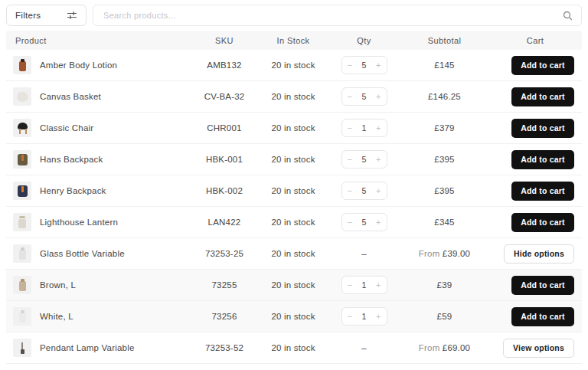 The width and height of the screenshot is (588, 370). I want to click on sku-cell: LAN422, so click(224, 222).